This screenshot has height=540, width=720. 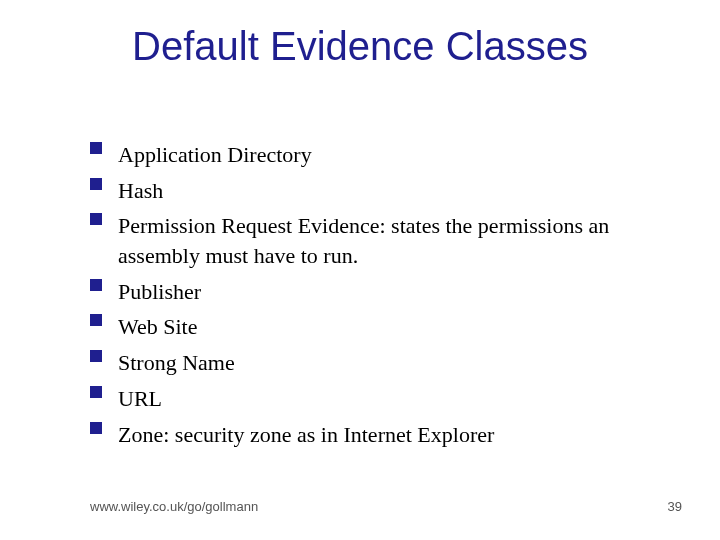 I want to click on list-item-text: Permission Request Evidence: states the …, so click(x=364, y=240).